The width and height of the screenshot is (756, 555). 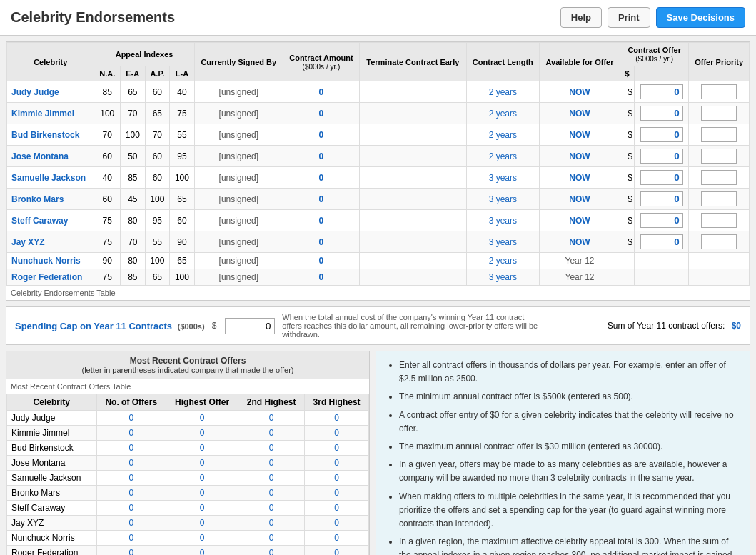 What do you see at coordinates (183, 277) in the screenshot?
I see `la-value: 100` at bounding box center [183, 277].